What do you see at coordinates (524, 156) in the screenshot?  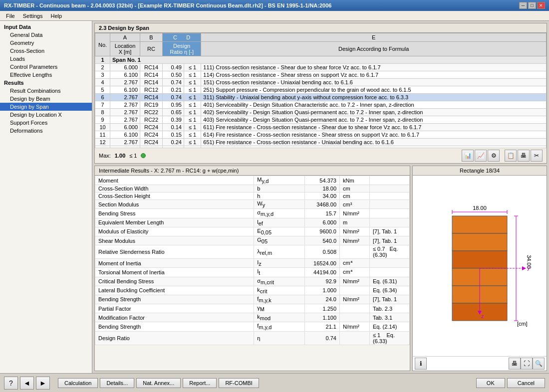 I see `print-button: 🖶` at bounding box center [524, 156].